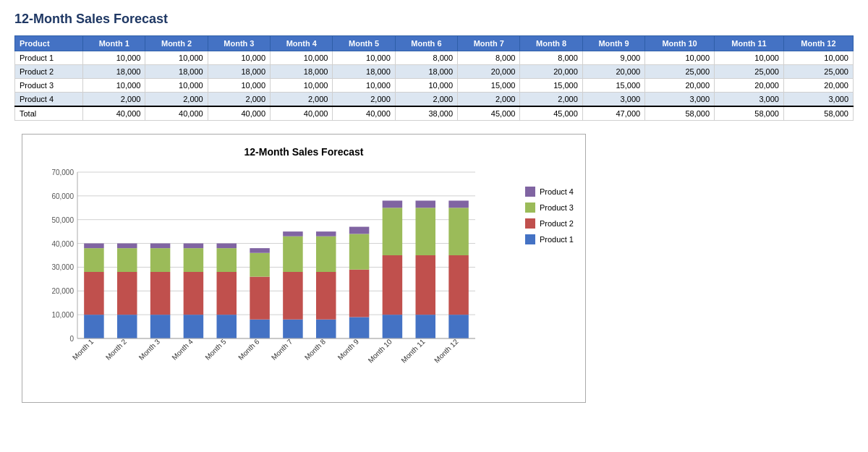  Describe the element at coordinates (49, 114) in the screenshot. I see `total-label: Total` at that location.